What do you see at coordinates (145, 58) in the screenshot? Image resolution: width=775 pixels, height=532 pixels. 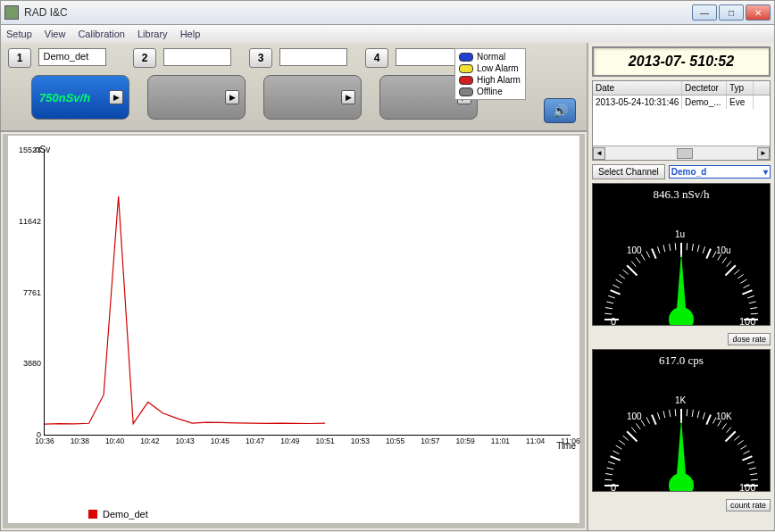 I see `channel-2-button: 2` at bounding box center [145, 58].